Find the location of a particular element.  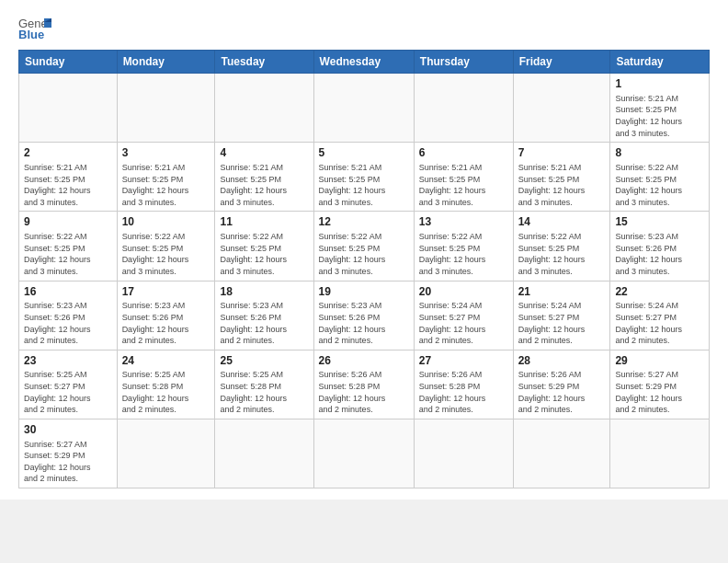

calendar-cell: 2Sunrise: 5:21 AM Sunset: 5:25 PM Daylig… is located at coordinates (68, 177).